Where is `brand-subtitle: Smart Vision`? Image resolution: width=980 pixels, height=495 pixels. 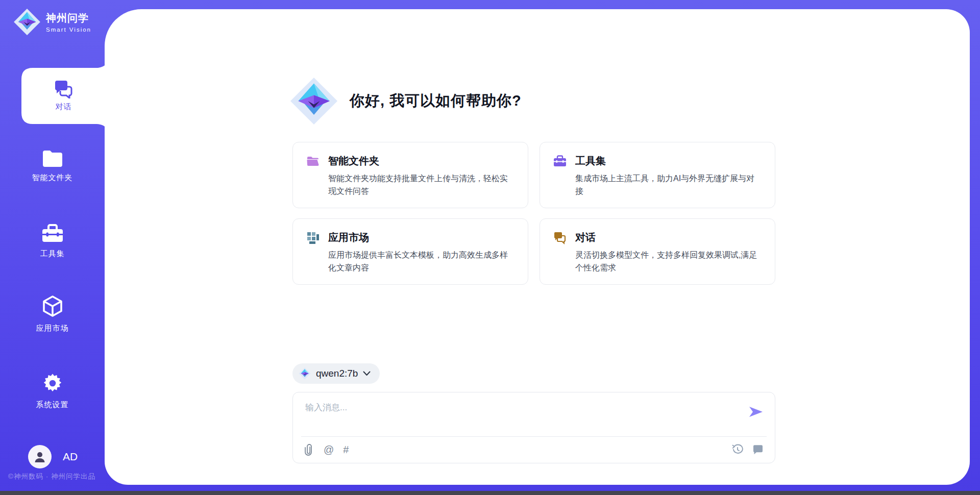
brand-subtitle: Smart Vision is located at coordinates (68, 30).